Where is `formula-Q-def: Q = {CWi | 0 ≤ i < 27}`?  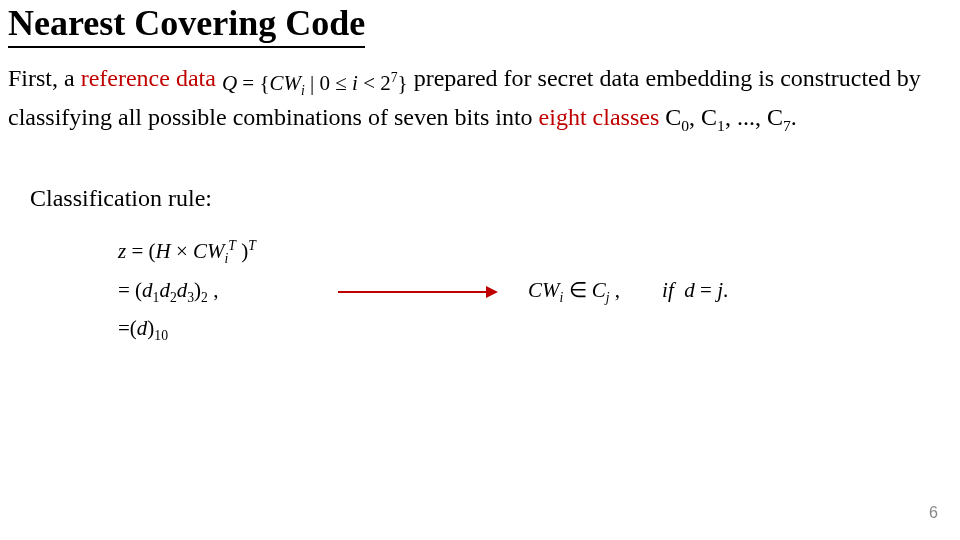 formula-Q-def: Q = {CWi | 0 ≤ i < 27} is located at coordinates (315, 85).